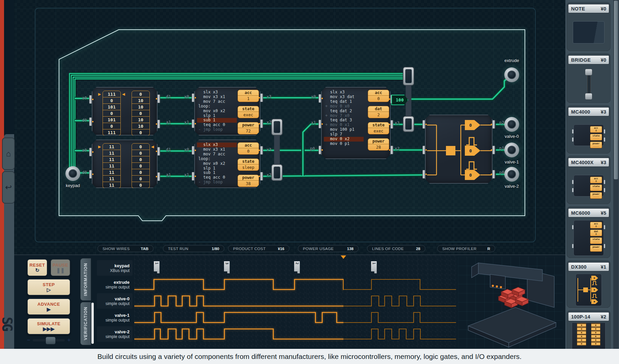 This screenshot has height=364, width=619. Describe the element at coordinates (589, 78) in the screenshot. I see `palette-item-bridge: BRIDGE¥0` at that location.